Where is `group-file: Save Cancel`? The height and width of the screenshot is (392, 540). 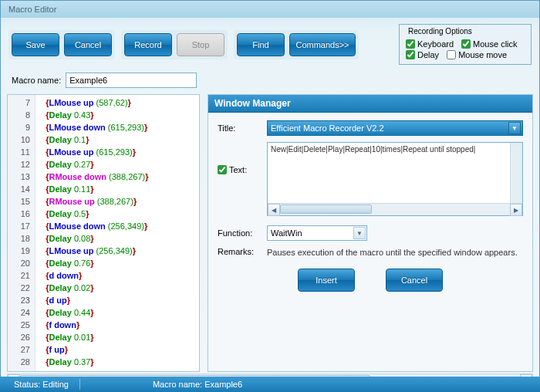
group-file: Save Cancel is located at coordinates (62, 45).